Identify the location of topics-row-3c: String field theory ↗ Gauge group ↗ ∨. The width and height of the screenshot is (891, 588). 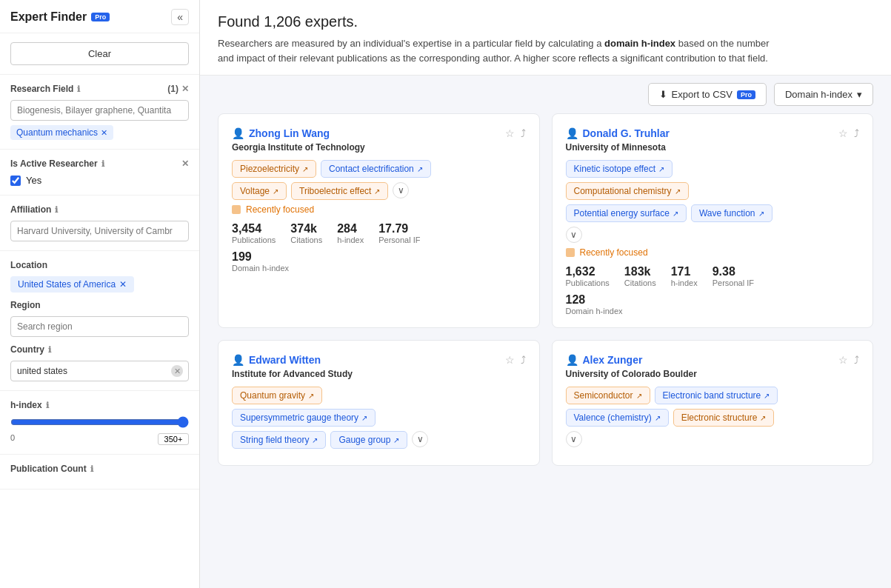
(379, 440).